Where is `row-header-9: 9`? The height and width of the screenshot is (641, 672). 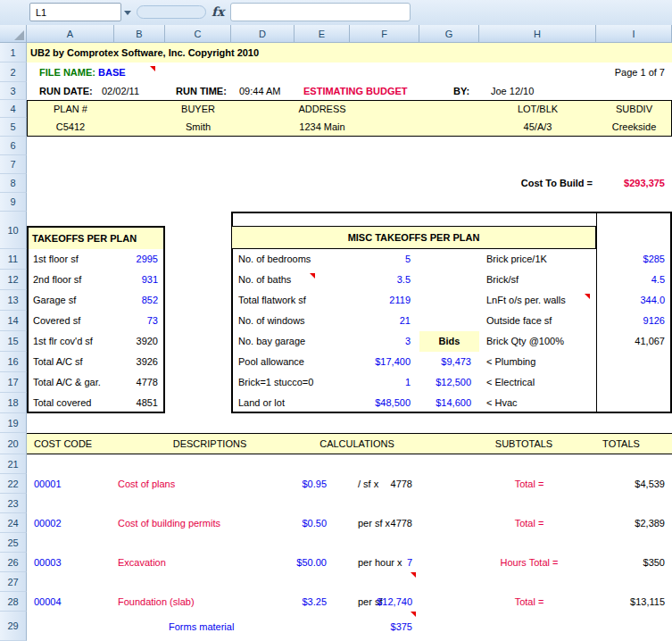 row-header-9: 9 is located at coordinates (13, 202).